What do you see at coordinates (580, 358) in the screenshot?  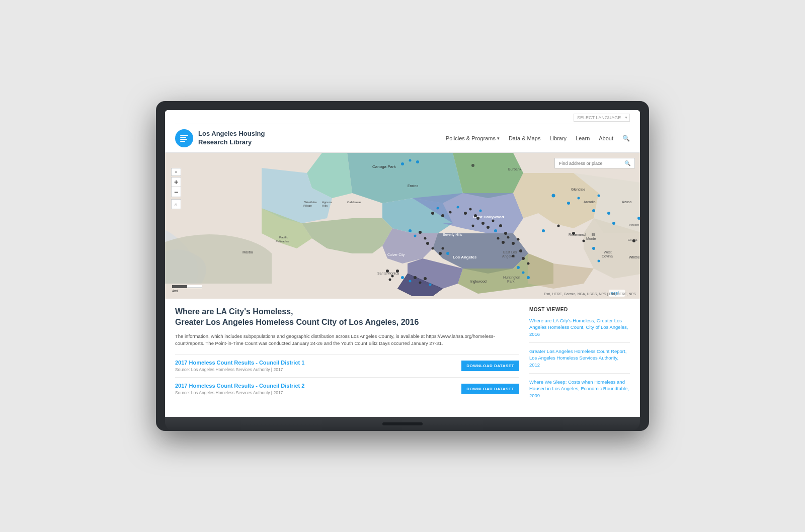 I see `most-viewed-link-1: Greater Los Angeles Homeless Count Repor…` at bounding box center [580, 358].